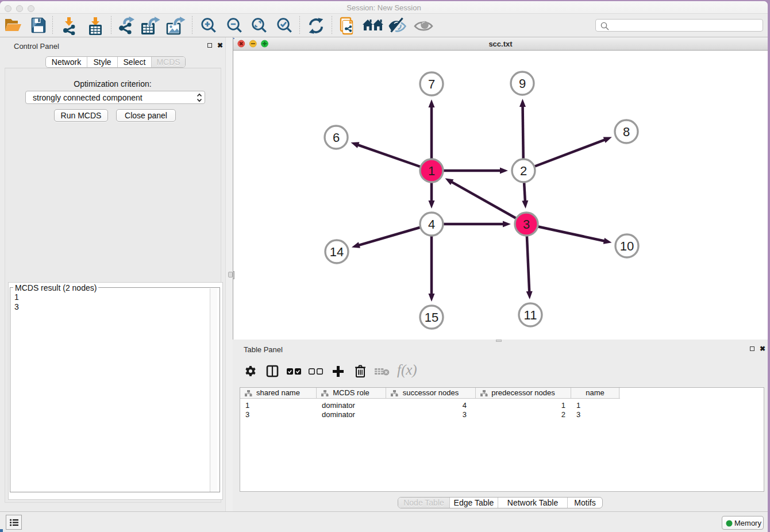 The image size is (770, 532). I want to click on svg-text: 6, so click(336, 138).